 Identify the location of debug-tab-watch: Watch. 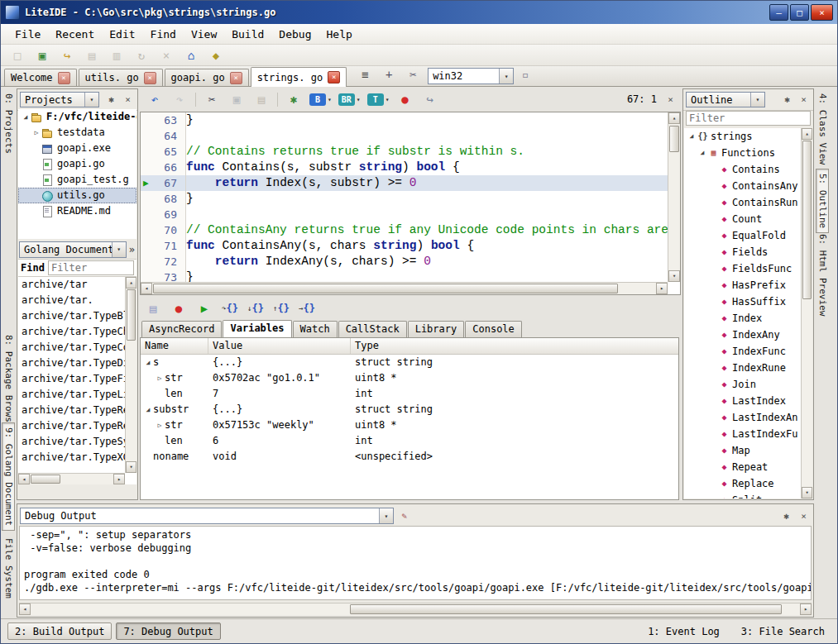
(315, 329).